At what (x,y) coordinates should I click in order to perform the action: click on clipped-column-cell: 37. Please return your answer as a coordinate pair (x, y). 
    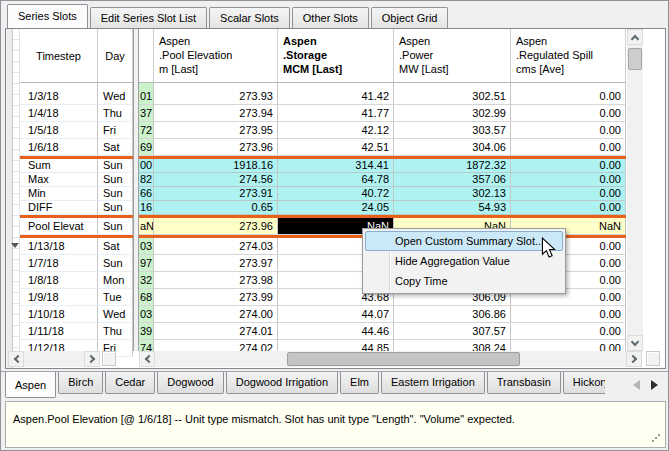
    Looking at the image, I should click on (146, 114).